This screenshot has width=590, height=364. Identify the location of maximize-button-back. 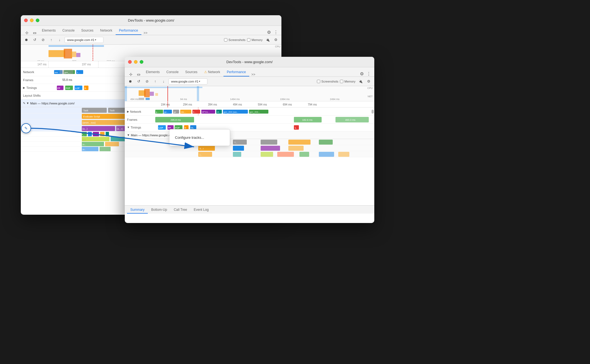
(38, 20).